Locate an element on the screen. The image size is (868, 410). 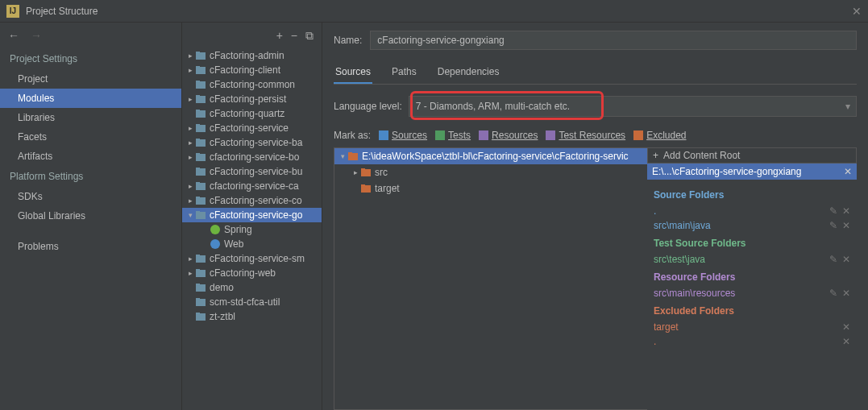
module-tree-child: Spring is located at coordinates (251, 230).